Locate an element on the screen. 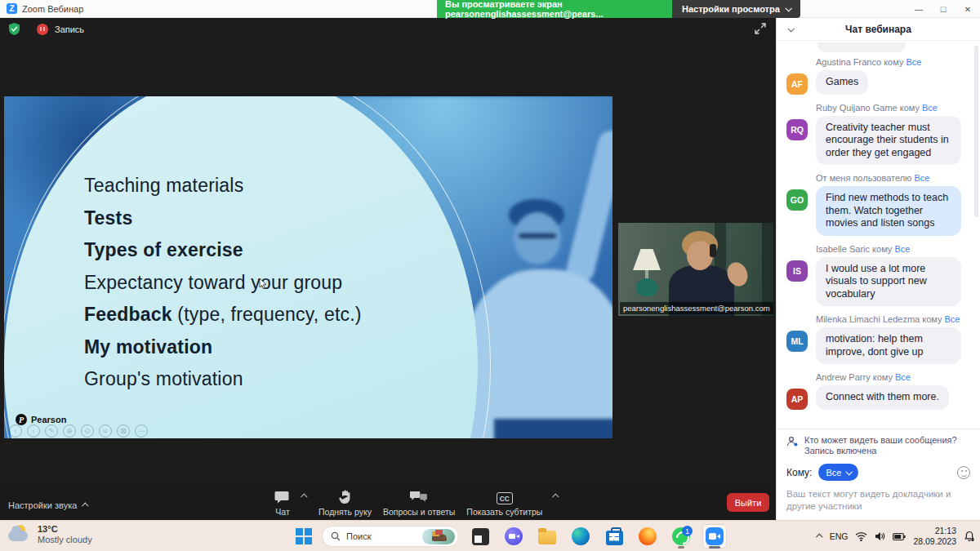  weather-temp: 13°C is located at coordinates (65, 529).